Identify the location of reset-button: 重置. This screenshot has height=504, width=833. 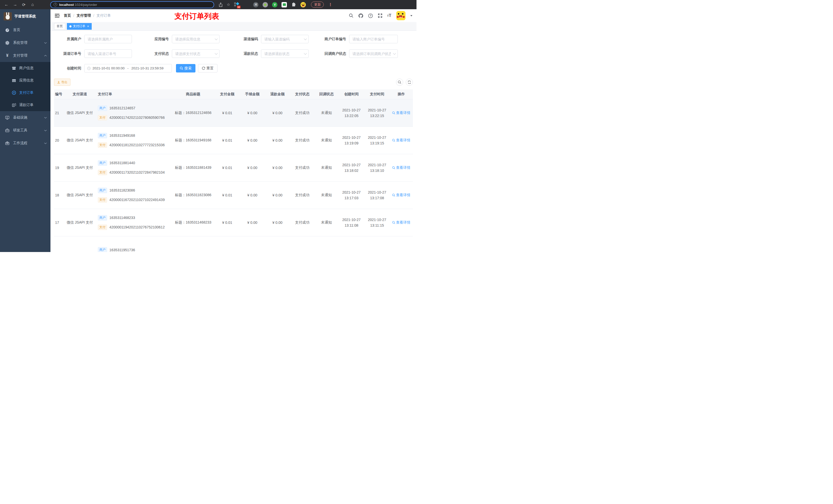
(208, 68).